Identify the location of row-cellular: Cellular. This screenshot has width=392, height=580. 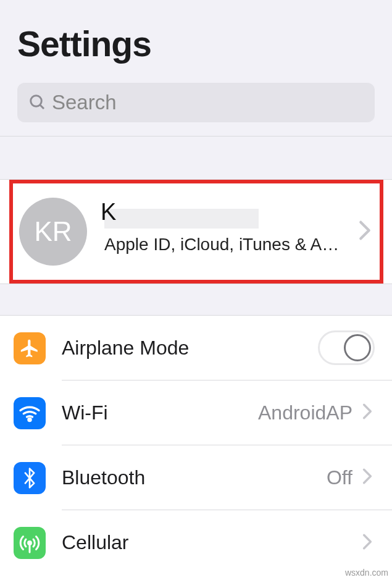
(196, 542).